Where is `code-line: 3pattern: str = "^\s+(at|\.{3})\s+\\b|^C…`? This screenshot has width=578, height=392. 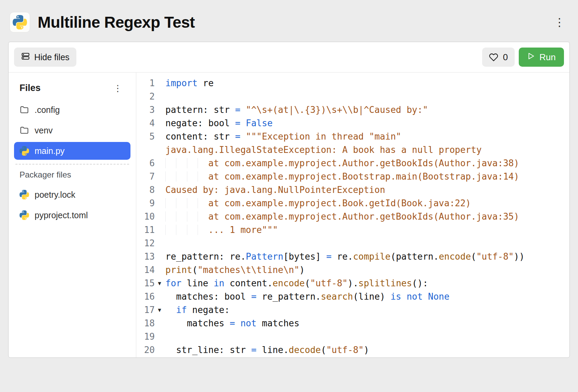
code-line: 3pattern: str = "^\s+(at|\.{3})\s+\\b|^C… is located at coordinates (351, 110).